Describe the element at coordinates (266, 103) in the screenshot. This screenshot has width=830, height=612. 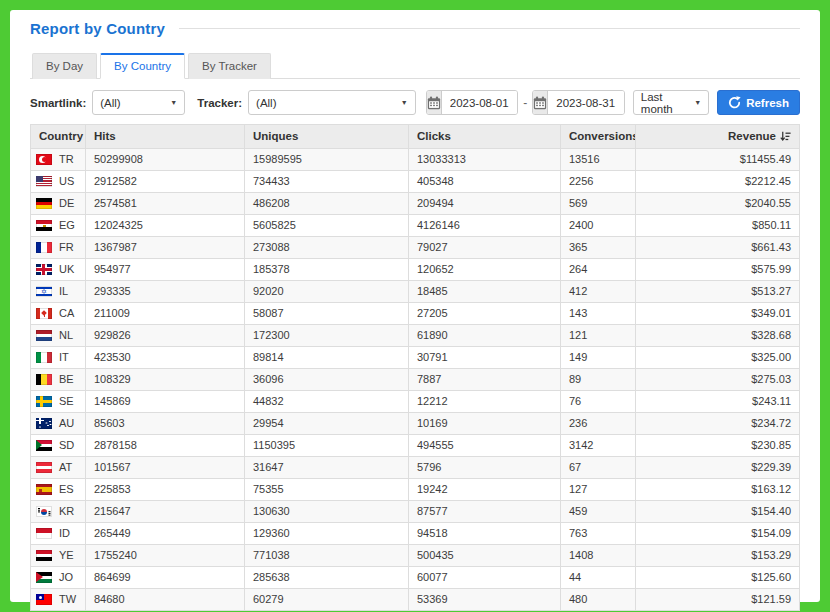
I see `tracker-value: (All)` at that location.